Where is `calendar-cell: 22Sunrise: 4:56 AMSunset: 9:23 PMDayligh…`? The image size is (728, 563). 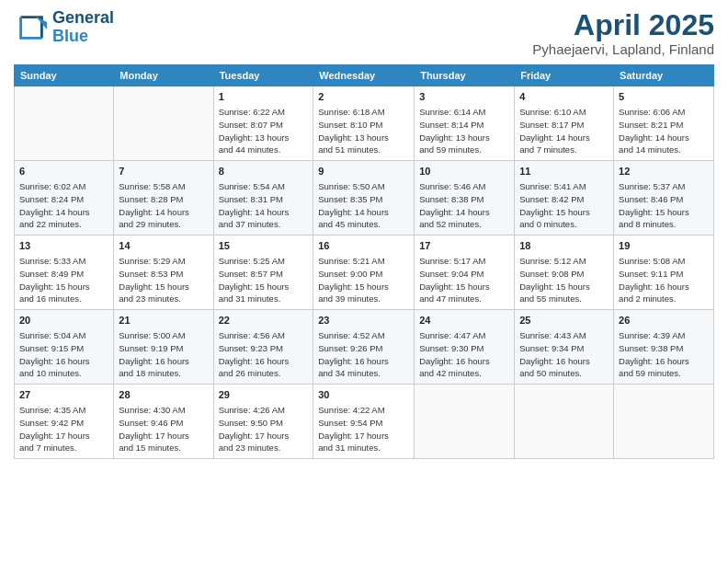
calendar-cell: 22Sunrise: 4:56 AMSunset: 9:23 PMDayligh… is located at coordinates (263, 348).